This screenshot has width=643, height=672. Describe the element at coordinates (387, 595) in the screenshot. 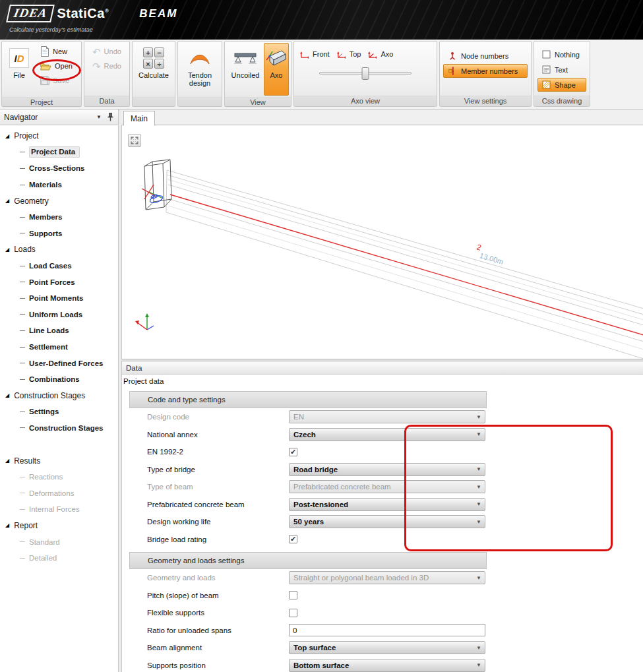

I see `setting-value-cell` at that location.